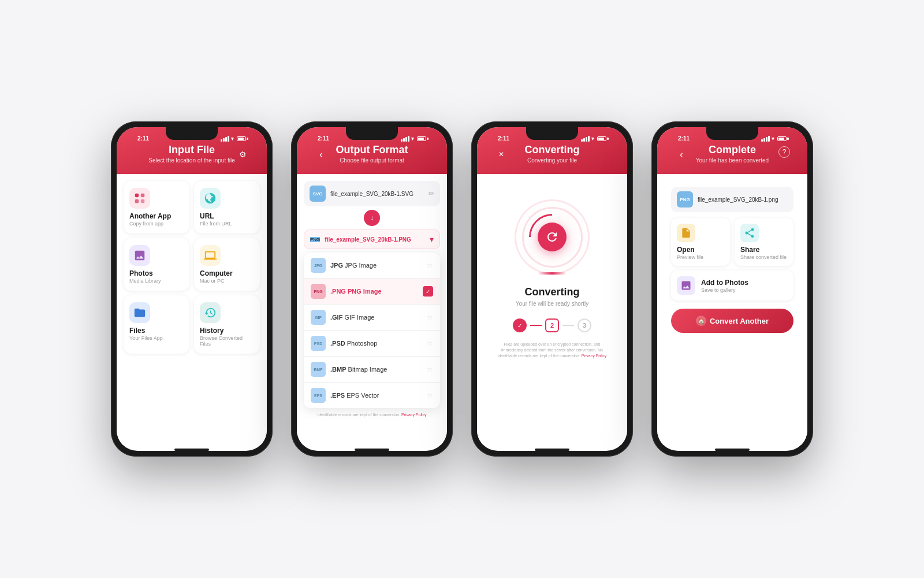 The image size is (924, 578). Describe the element at coordinates (552, 325) in the screenshot. I see `progress-steps: ✓ 2 3` at that location.